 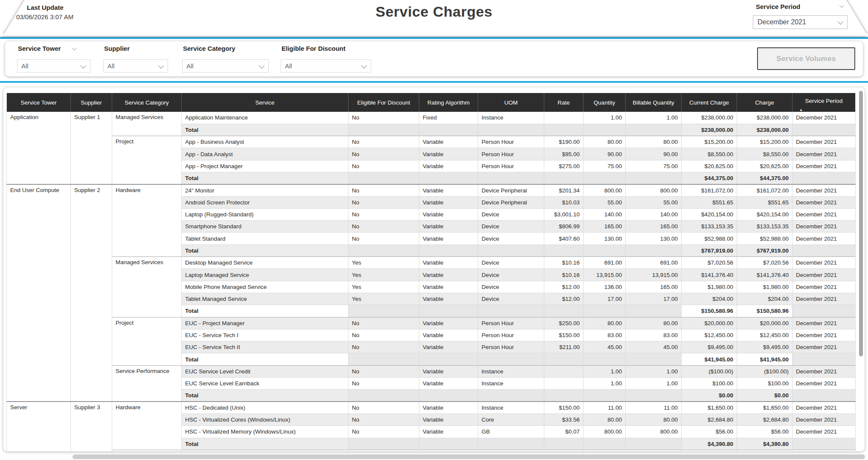 What do you see at coordinates (265, 263) in the screenshot?
I see `cell: Desktop Managed Service` at bounding box center [265, 263].